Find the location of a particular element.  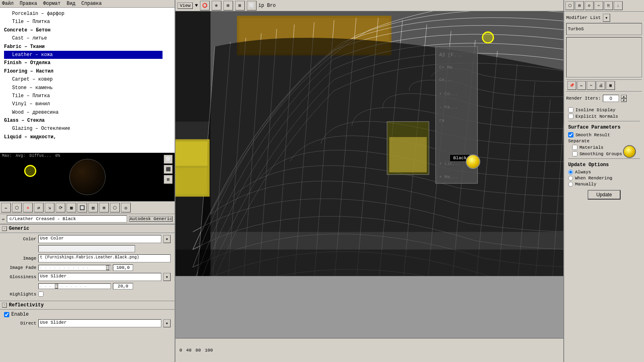

color-dropdown: Use Color is located at coordinates (100, 239).